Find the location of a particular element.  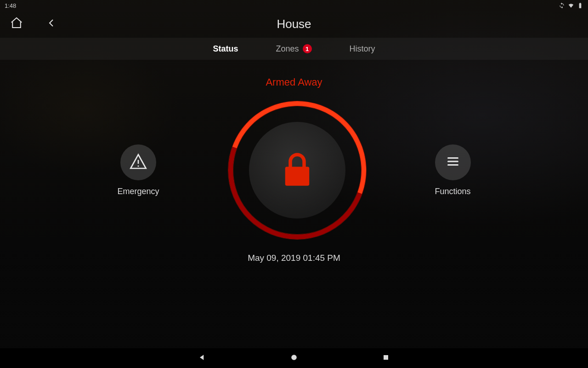

wifi-icon is located at coordinates (571, 6).